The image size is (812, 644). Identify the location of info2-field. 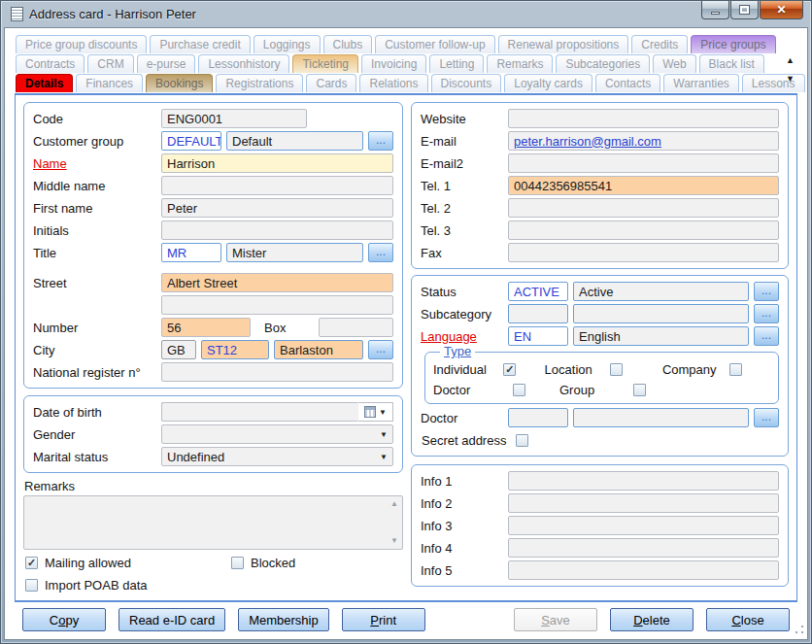
(643, 503).